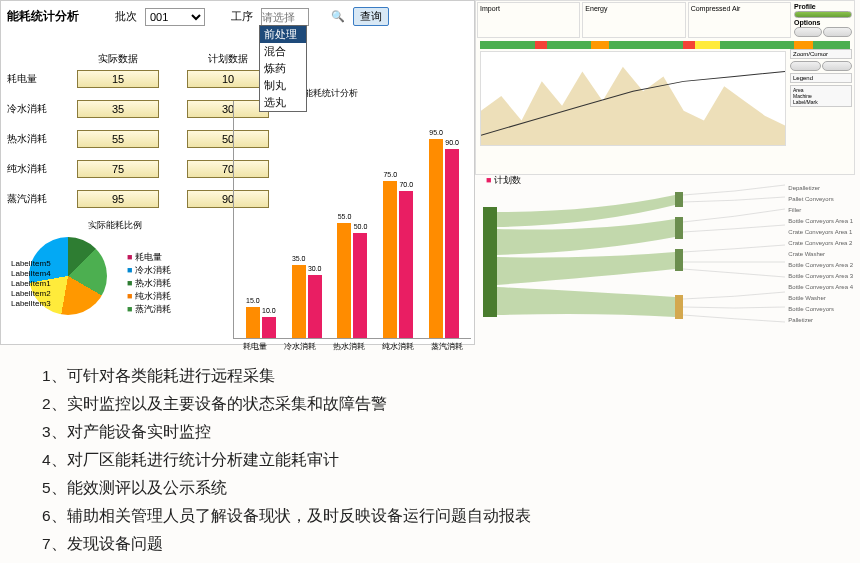 The image size is (860, 563). I want to click on batch-select: 001, so click(175, 17).